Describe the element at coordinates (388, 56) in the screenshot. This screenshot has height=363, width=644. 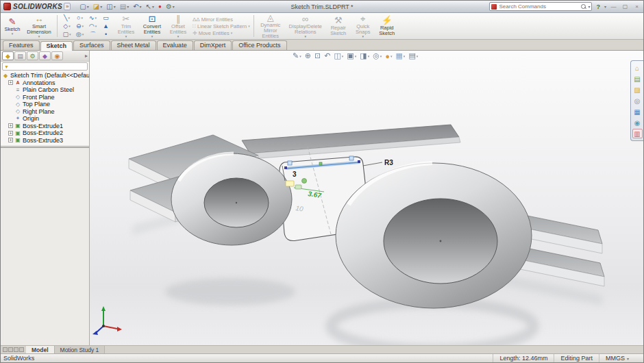
I see `edit-appearance-button: ●▾` at that location.